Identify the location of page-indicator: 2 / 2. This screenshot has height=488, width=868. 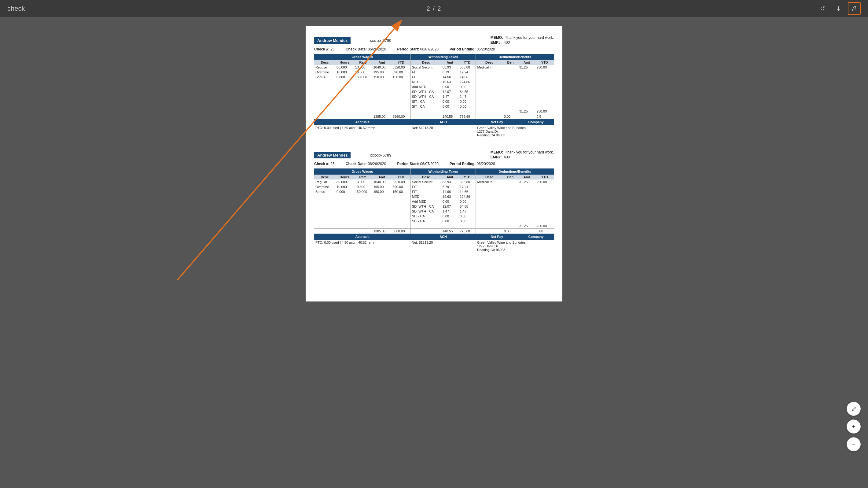
(434, 9).